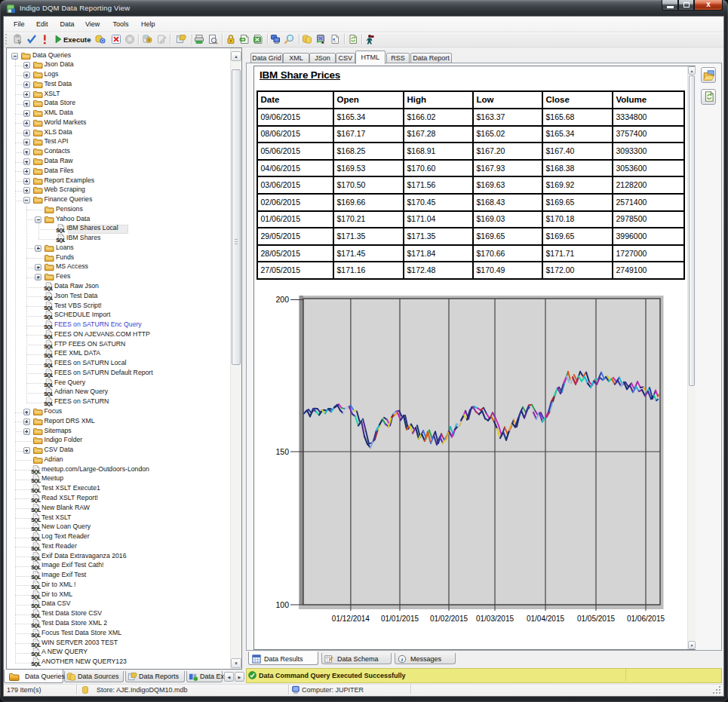 The height and width of the screenshot is (702, 728). I want to click on svg-text: 01/12/2014, so click(351, 618).